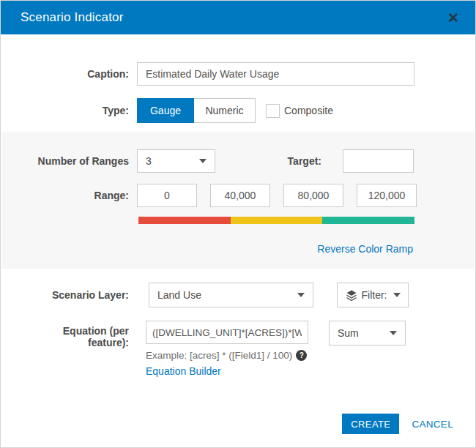 Image resolution: width=476 pixels, height=448 pixels. Describe the element at coordinates (238, 18) in the screenshot. I see `dialog-header: Scenario Indicator ✕` at that location.